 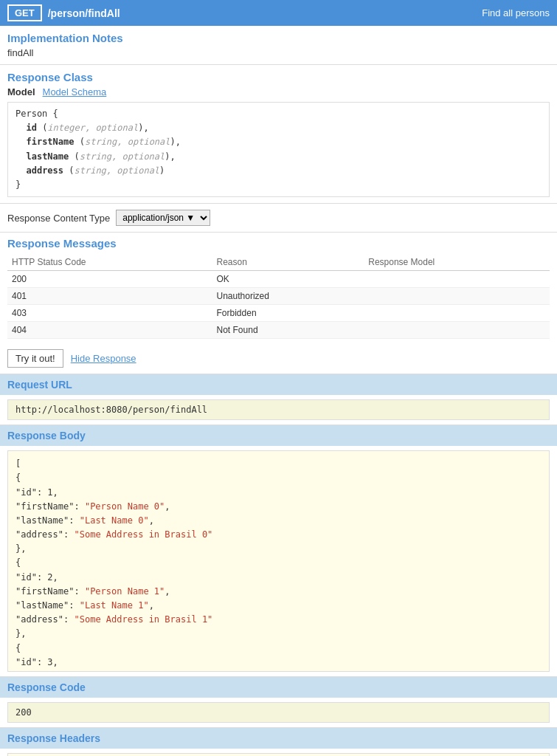 I want to click on response-code-header: Response Code, so click(x=279, y=687).